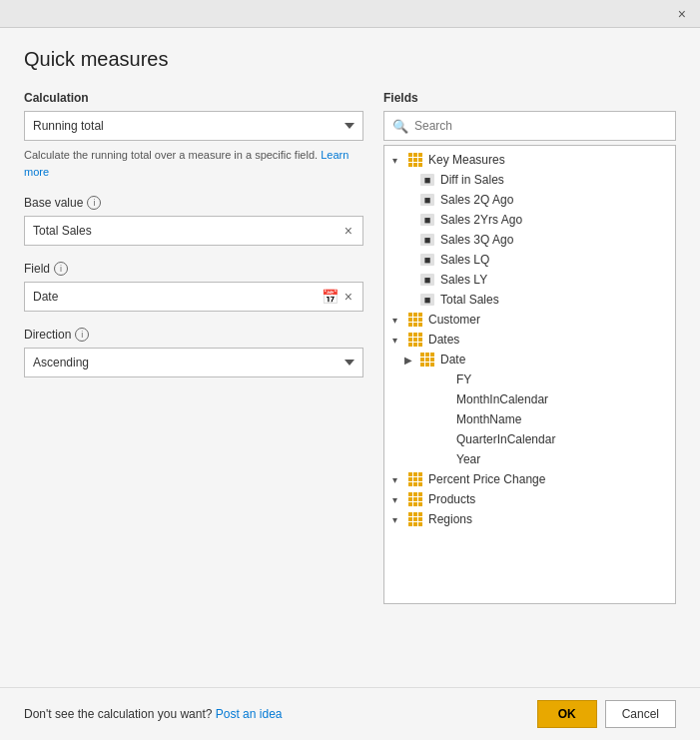 The height and width of the screenshot is (740, 700). Describe the element at coordinates (194, 164) in the screenshot. I see `calculation-description: Calculate the running total over a measu…` at that location.